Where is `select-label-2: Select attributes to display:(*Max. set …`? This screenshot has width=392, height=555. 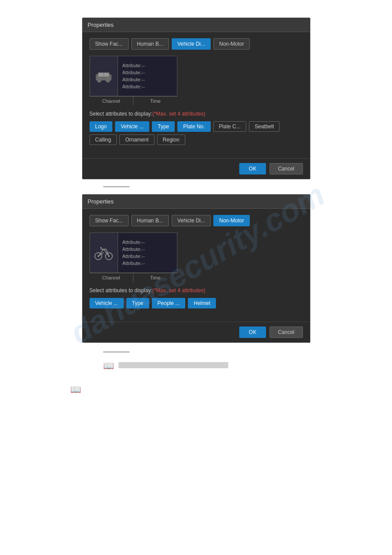
select-label-2: Select attributes to display:(*Max. set … is located at coordinates (196, 290).